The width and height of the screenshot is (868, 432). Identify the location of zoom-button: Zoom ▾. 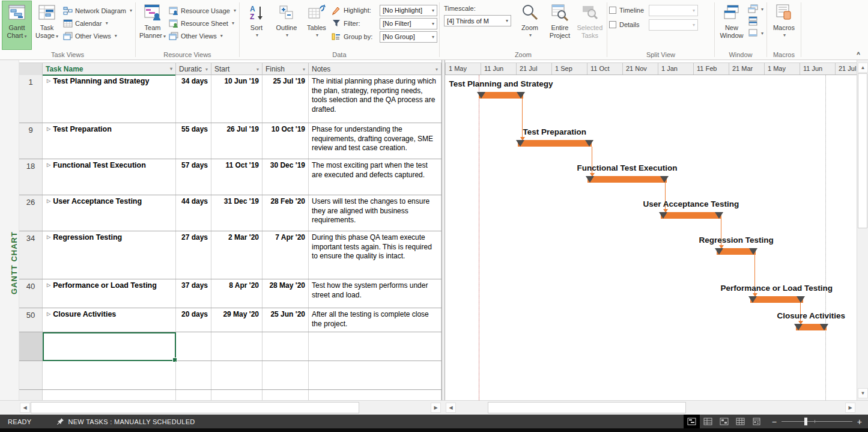
(530, 25).